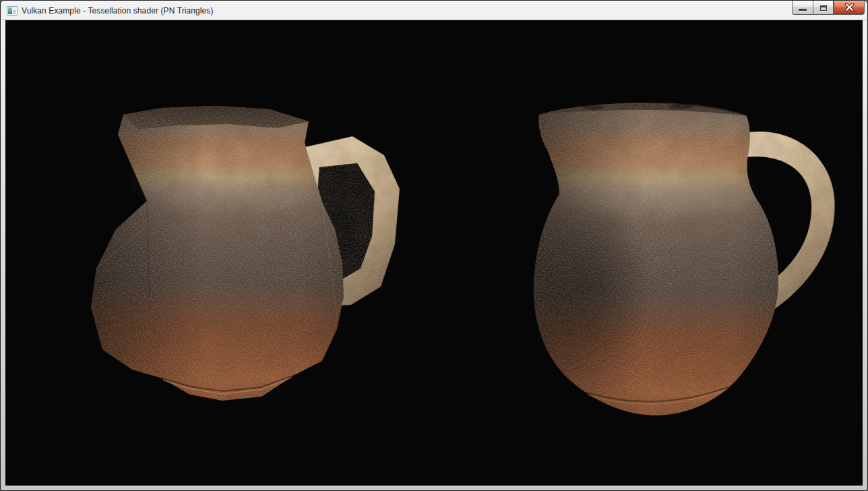 The image size is (868, 491). I want to click on window-title: Vulkan Example - Tessellation shader (PN…, so click(117, 11).